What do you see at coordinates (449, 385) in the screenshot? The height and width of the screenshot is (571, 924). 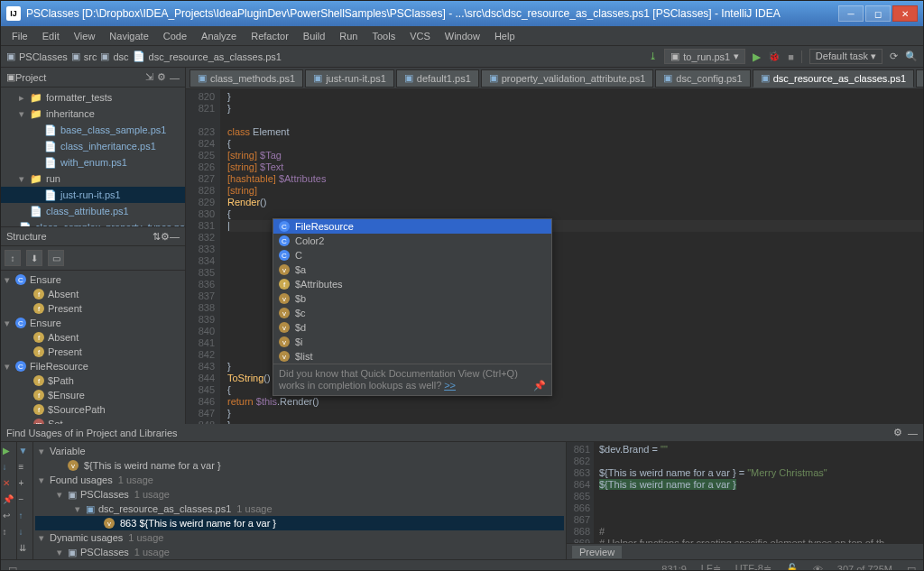 I see `tip-link: >>` at bounding box center [449, 385].